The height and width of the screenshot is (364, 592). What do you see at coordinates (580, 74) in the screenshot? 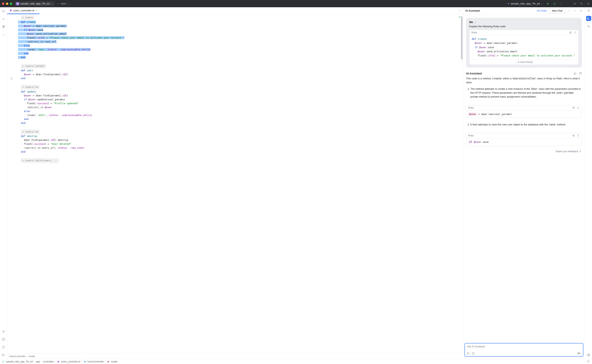
I see `thumbs-down-button` at bounding box center [580, 74].